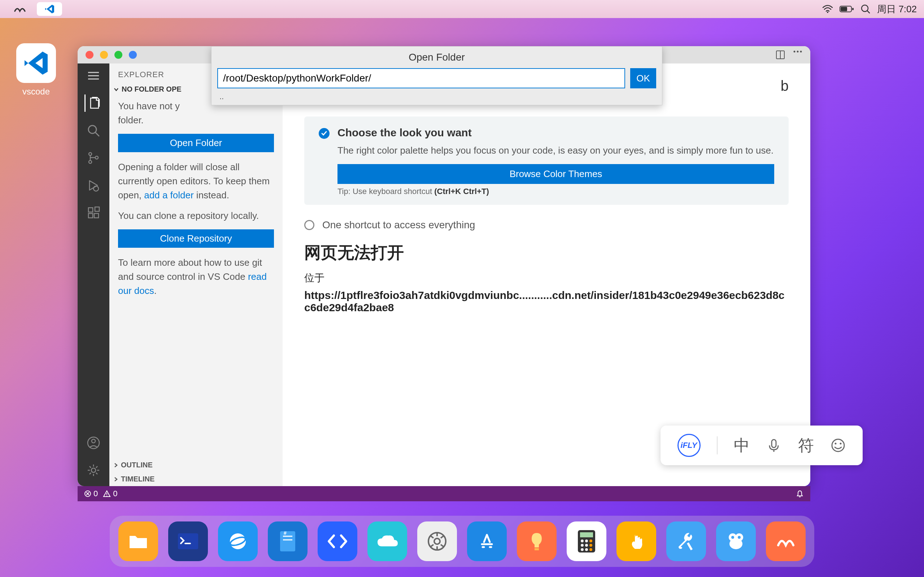 Image resolution: width=924 pixels, height=577 pixels. What do you see at coordinates (93, 103) in the screenshot?
I see `explorer-icon` at bounding box center [93, 103].